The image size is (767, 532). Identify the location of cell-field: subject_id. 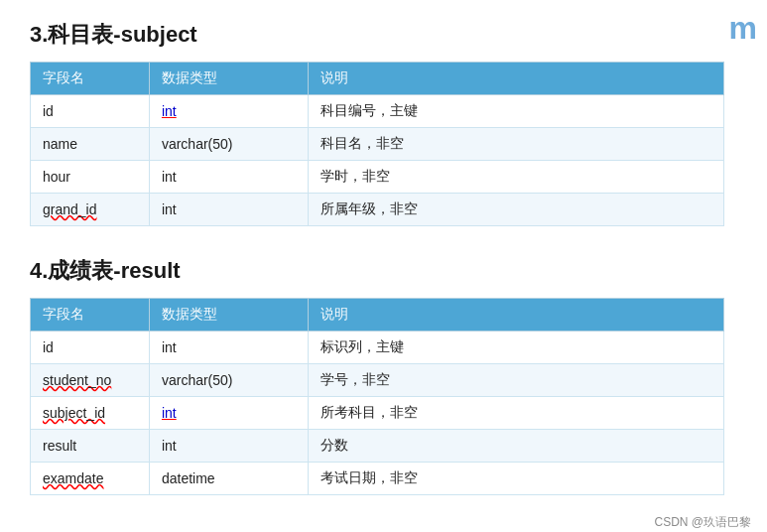
(90, 413).